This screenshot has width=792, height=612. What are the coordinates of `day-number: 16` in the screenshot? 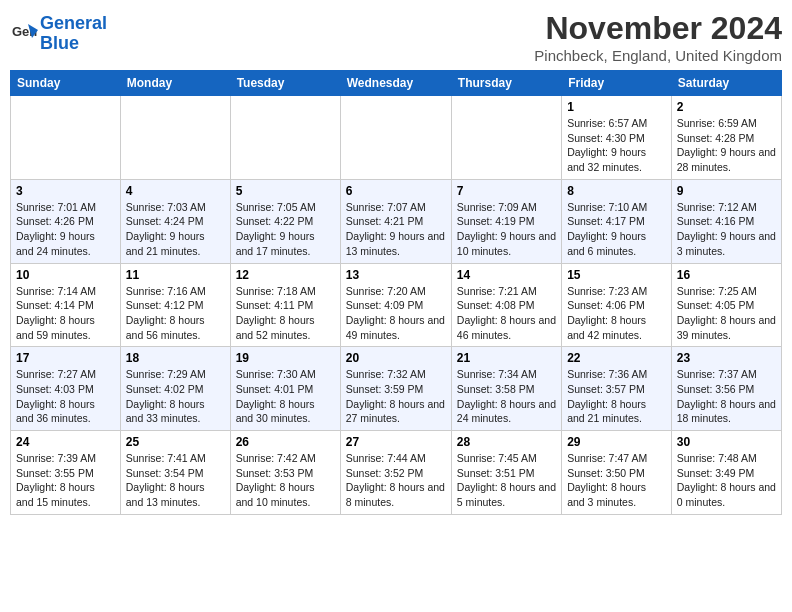 It's located at (726, 275).